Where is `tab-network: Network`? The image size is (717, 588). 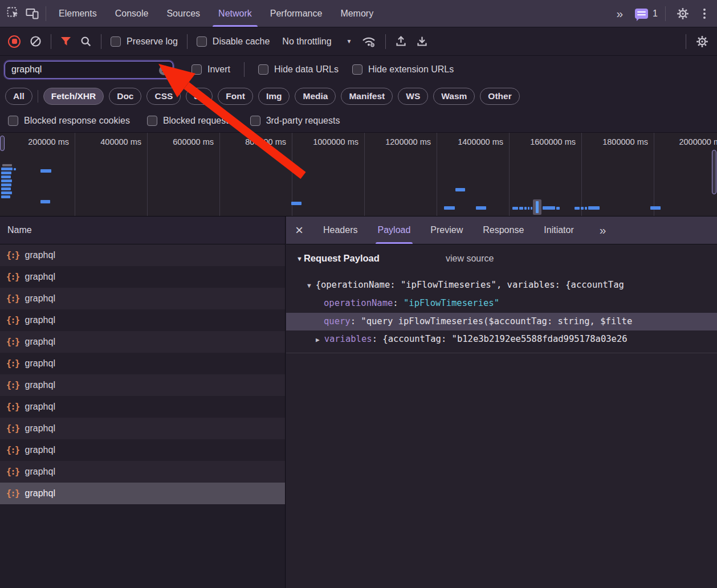 tab-network: Network is located at coordinates (235, 14).